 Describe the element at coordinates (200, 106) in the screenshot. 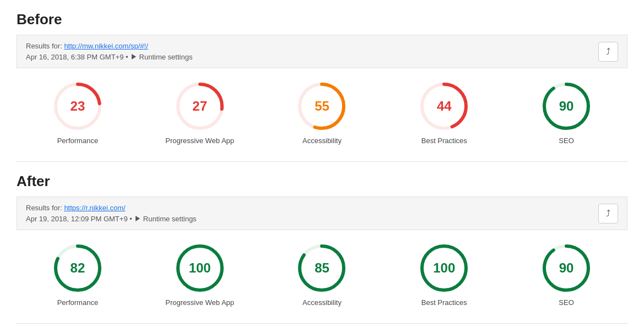

I see `score-circle-pwa: 27` at that location.